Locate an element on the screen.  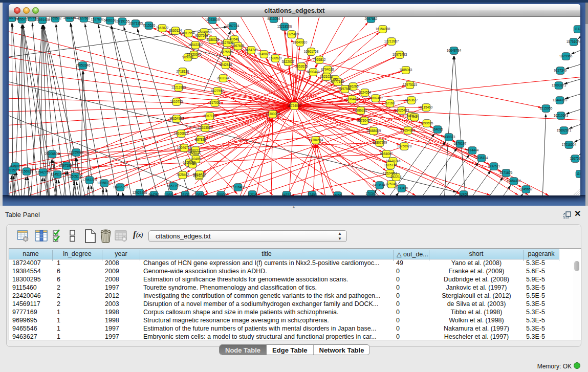
svg-text: 9115460 is located at coordinates (427, 107).